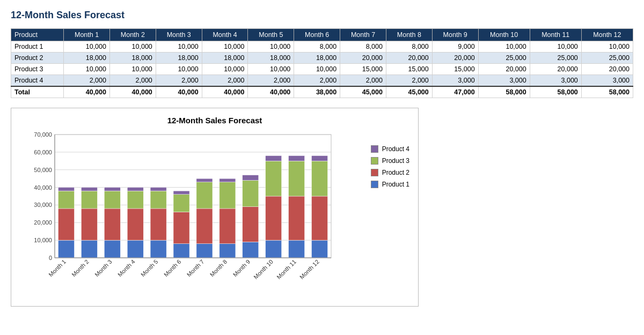  Describe the element at coordinates (363, 35) in the screenshot. I see `table-header: Month 7` at that location.